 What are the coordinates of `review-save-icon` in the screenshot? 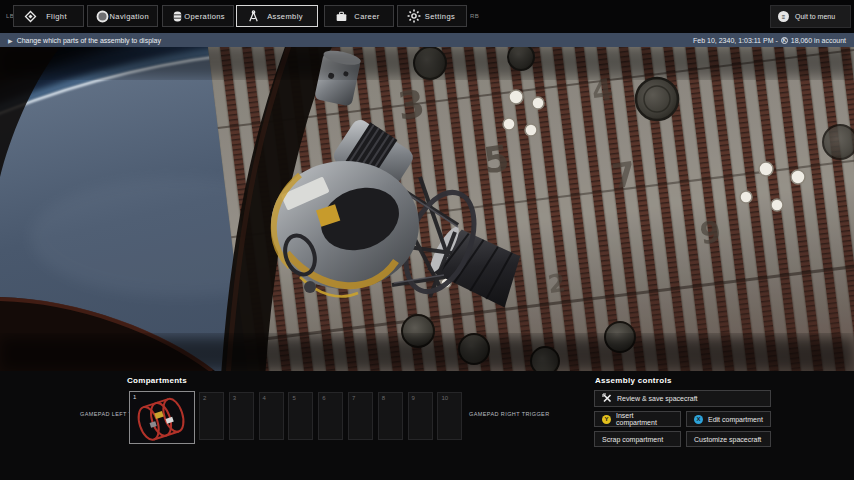 It's located at (607, 398).